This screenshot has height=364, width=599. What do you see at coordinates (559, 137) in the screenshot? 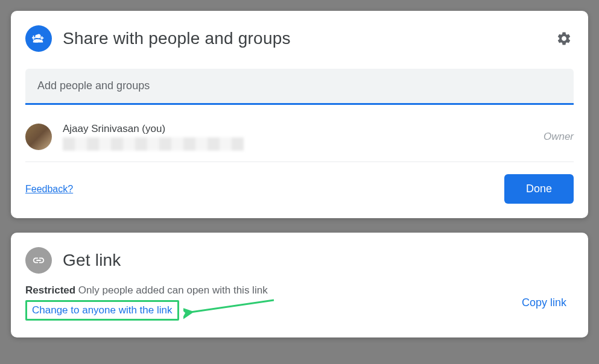
I see `person-role: Owner` at bounding box center [559, 137].